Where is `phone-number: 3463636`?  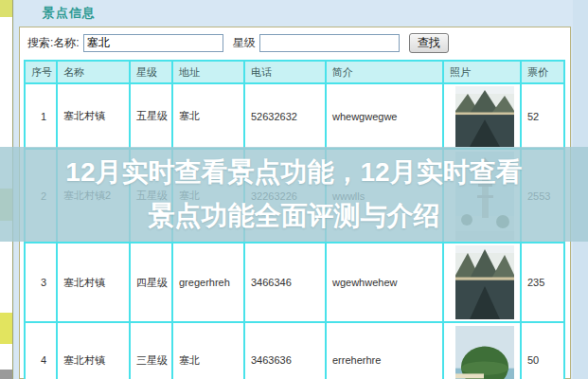
phone-number: 3463636 is located at coordinates (285, 351).